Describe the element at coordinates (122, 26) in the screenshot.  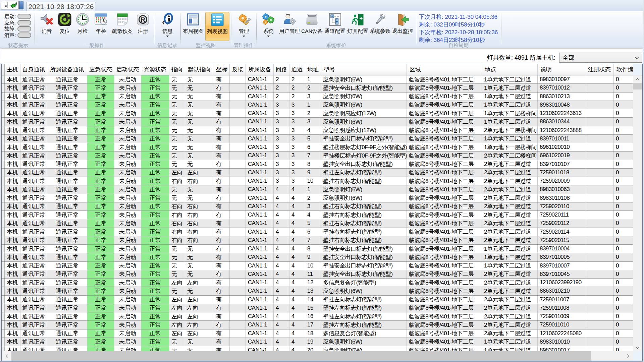
I see `evacuation-plan-button: 疏散预案` at that location.